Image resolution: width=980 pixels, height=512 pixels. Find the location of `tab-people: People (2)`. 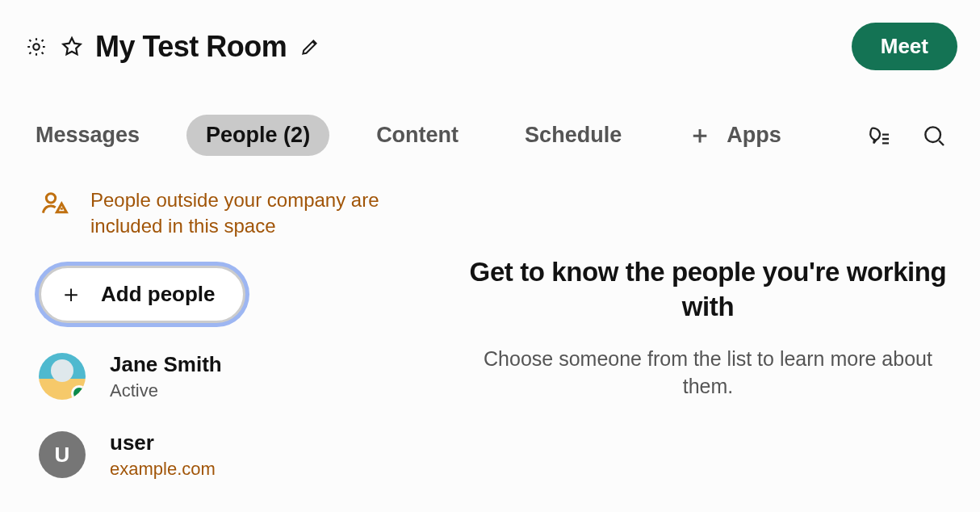

tab-people: People (2) is located at coordinates (258, 136).